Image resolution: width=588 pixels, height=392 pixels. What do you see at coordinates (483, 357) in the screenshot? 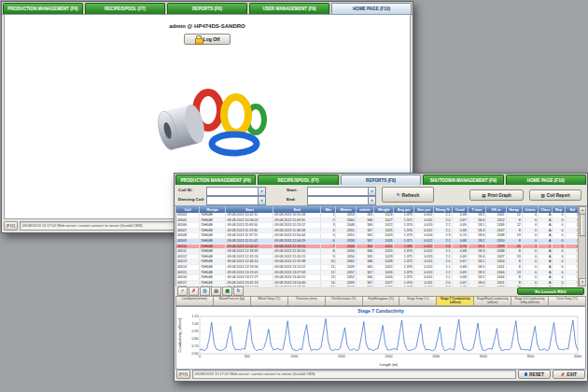
I see `svg-text: 3000` at bounding box center [483, 357].